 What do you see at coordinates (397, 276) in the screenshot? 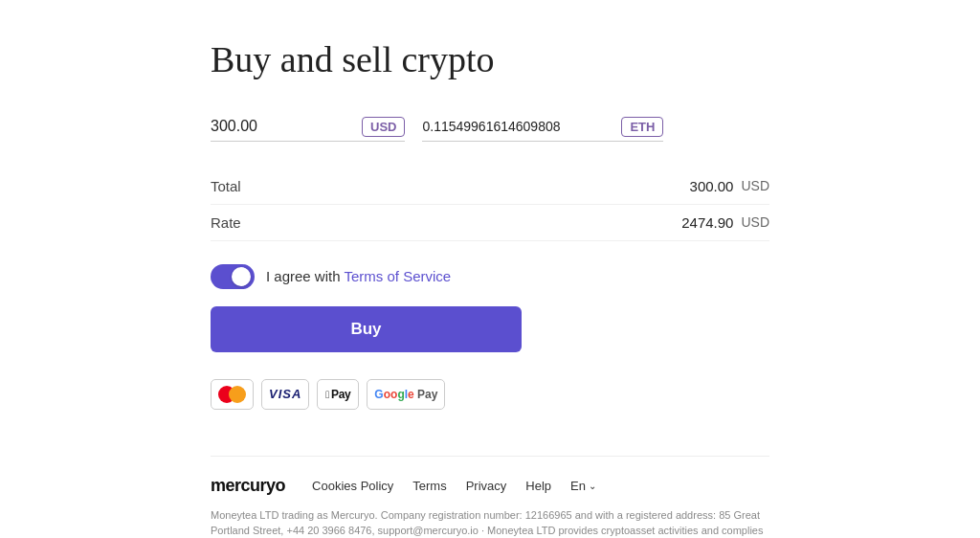
I see `terms-link: Terms of Service` at bounding box center [397, 276].